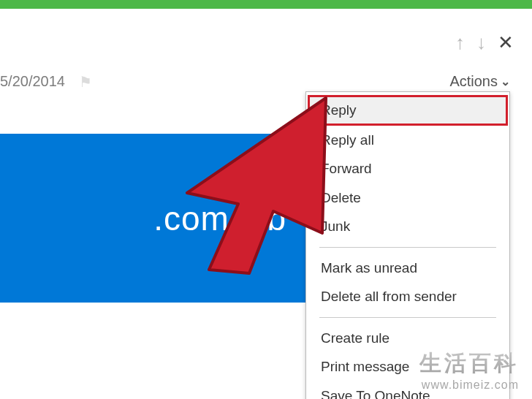  I want to click on banner-text: .com inb, so click(220, 218).